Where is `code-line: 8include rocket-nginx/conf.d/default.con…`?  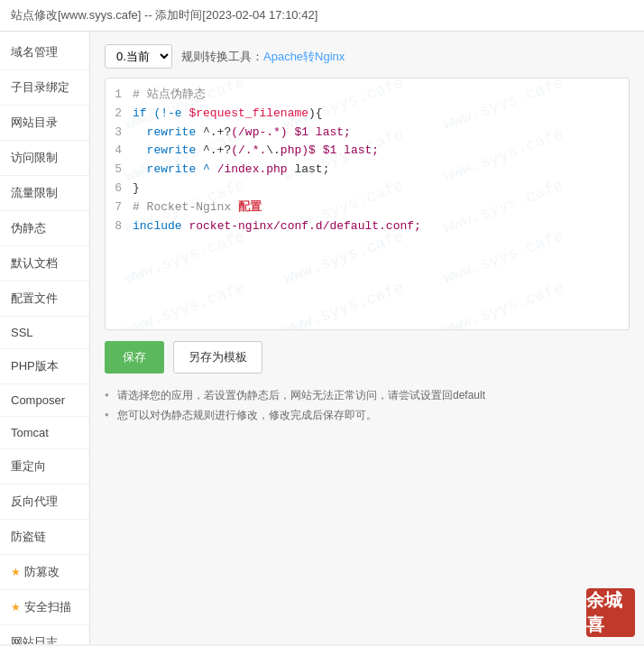 code-line: 8include rocket-nginx/conf.d/default.con… is located at coordinates (367, 227).